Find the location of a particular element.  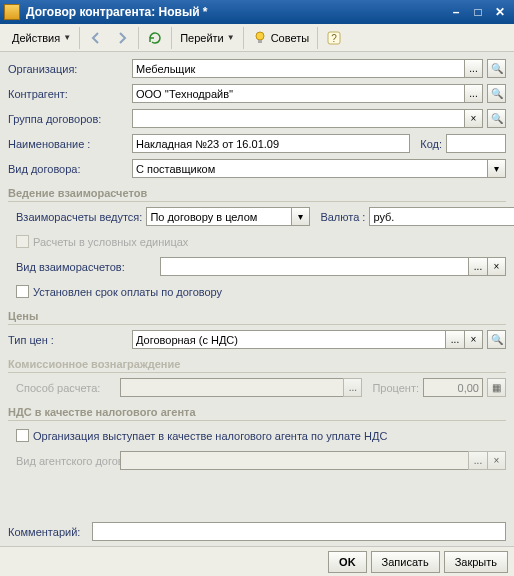

settlements-header: Ведение взаиморасчетов is located at coordinates (257, 194).